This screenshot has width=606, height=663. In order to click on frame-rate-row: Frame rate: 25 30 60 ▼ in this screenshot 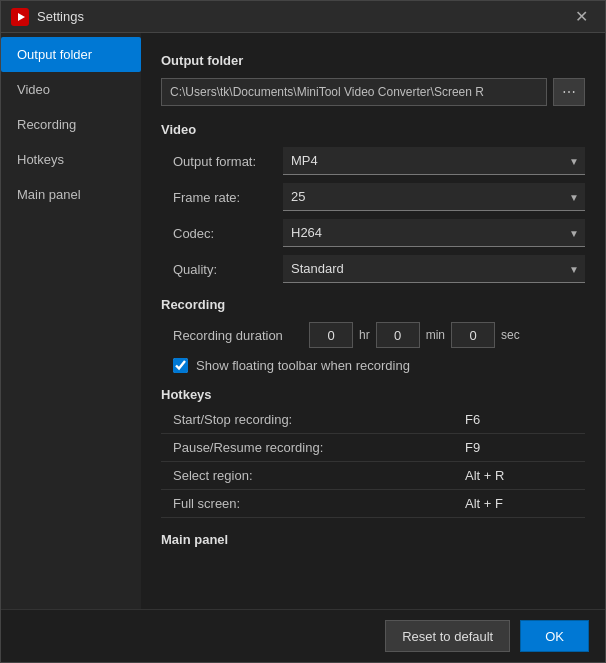, I will do `click(373, 197)`.